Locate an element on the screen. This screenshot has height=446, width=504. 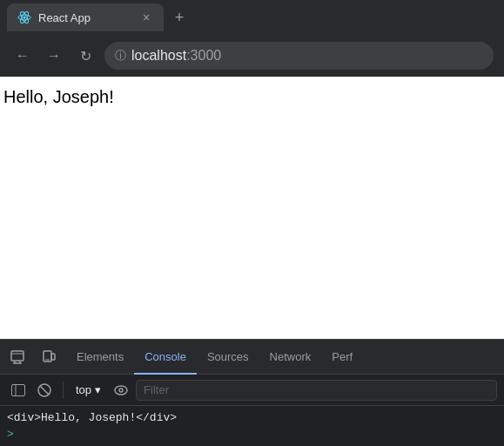
reload-button: ↻ is located at coordinates (85, 56).